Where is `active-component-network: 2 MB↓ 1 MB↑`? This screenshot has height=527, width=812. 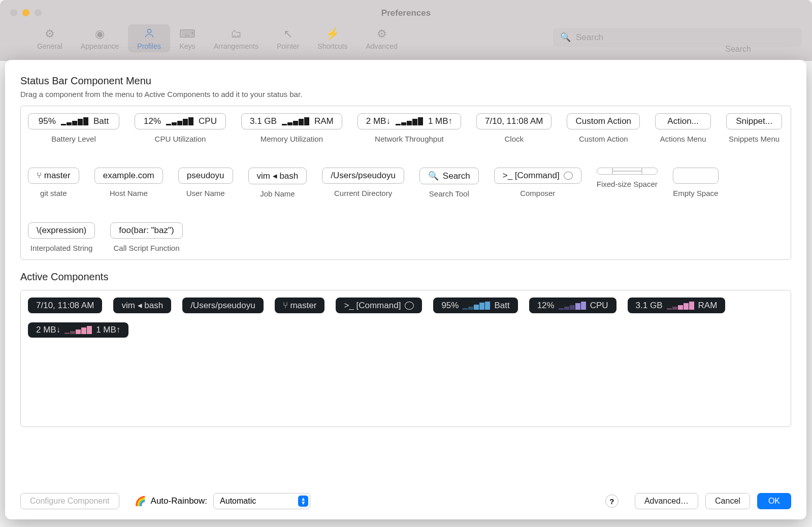
active-component-network: 2 MB↓ 1 MB↑ is located at coordinates (78, 330).